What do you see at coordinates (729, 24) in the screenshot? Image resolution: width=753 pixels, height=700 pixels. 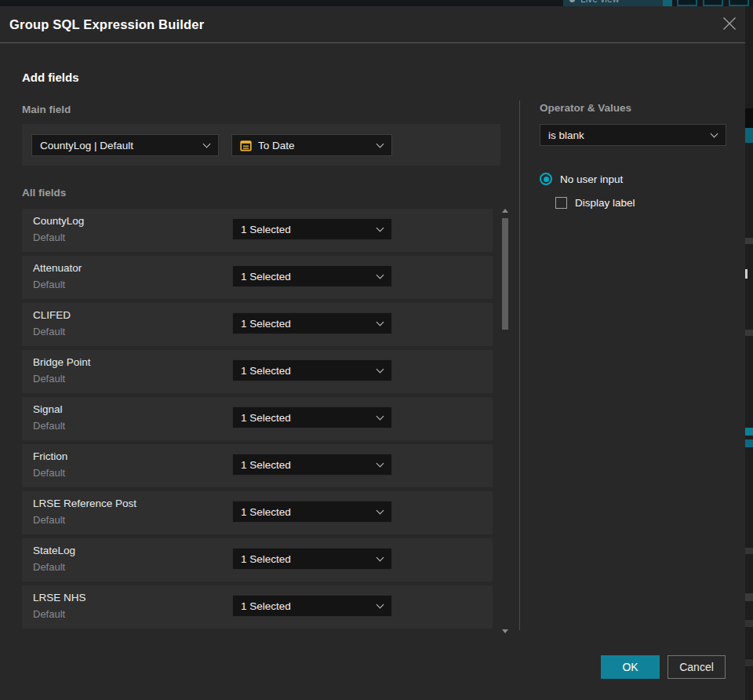 I see `close-icon` at bounding box center [729, 24].